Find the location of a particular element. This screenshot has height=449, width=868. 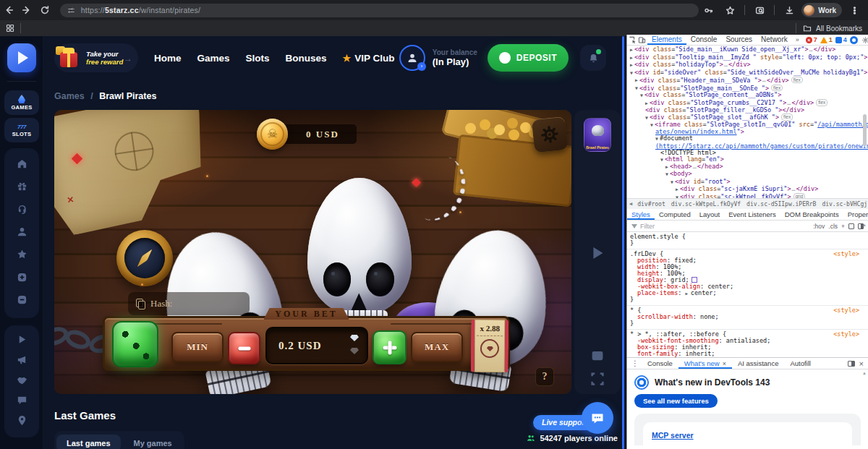

deposit-plus-icon is located at coordinates (22, 279).